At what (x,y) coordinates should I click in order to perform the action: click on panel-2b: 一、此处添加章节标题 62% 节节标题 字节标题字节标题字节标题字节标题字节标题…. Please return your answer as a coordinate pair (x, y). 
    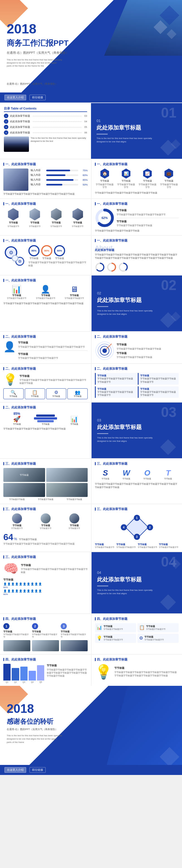
    Looking at the image, I should click on (137, 217).